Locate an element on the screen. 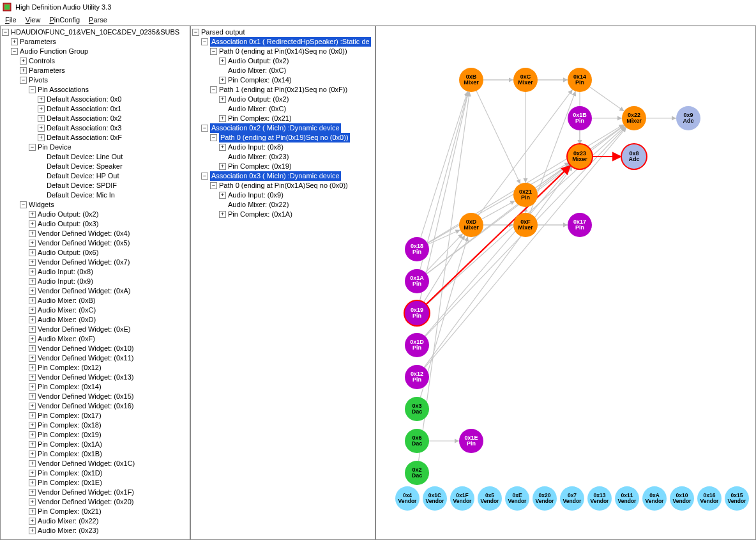 This screenshot has width=756, height=540. graph-node-0x12: 0x12Pin is located at coordinates (417, 377).